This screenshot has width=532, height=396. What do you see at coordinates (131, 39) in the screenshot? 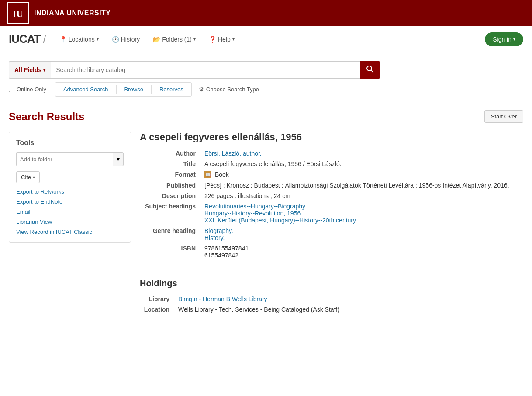
I see `history-label: History` at bounding box center [131, 39].